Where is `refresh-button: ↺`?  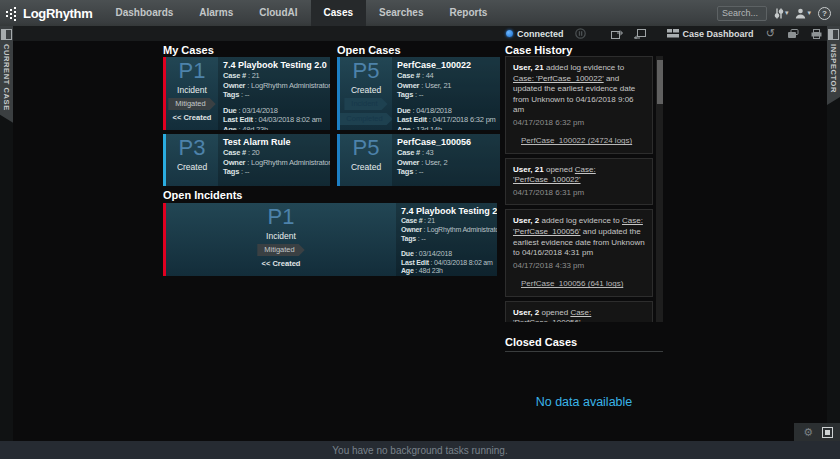
refresh-button: ↺ is located at coordinates (770, 34).